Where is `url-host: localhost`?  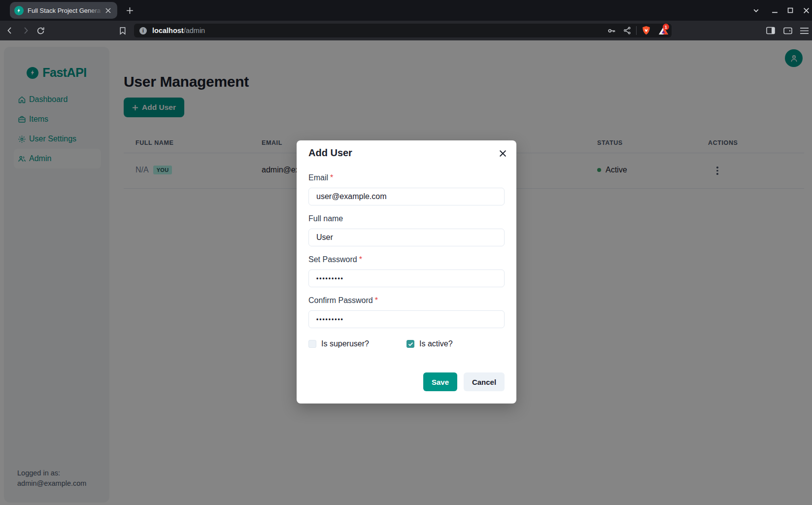
url-host: localhost is located at coordinates (168, 31).